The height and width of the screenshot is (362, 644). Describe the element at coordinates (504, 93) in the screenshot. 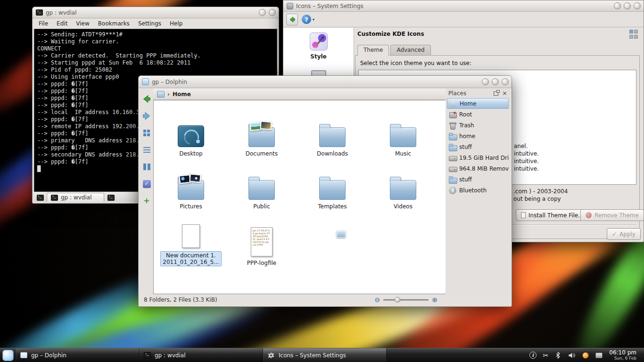

I see `close-panel-icon: ×` at that location.